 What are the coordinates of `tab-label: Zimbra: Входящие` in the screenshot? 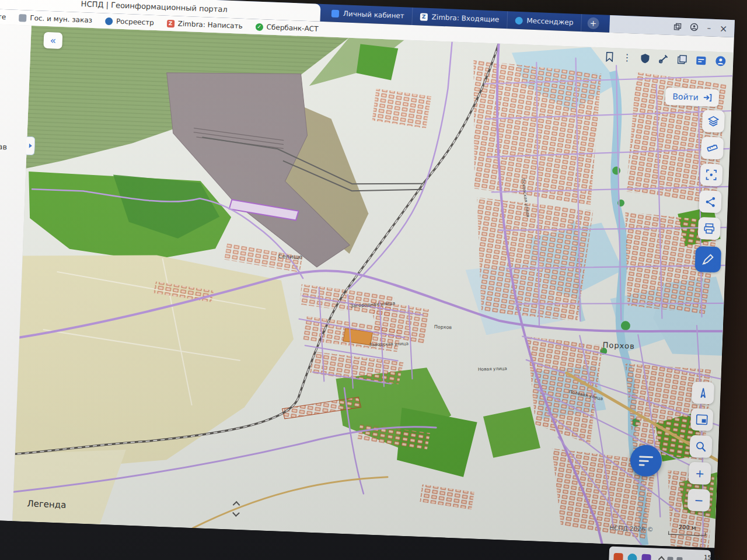 It's located at (465, 18).